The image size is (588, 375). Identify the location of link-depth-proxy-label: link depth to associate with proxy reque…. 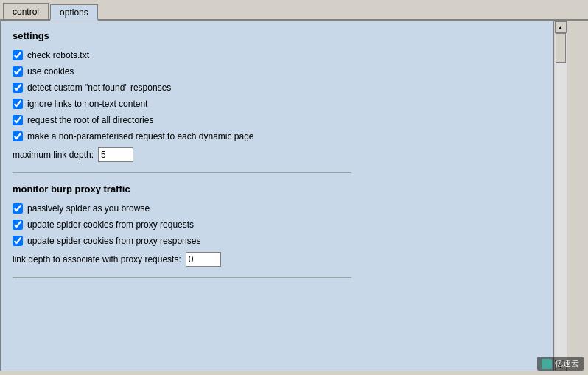
(97, 259).